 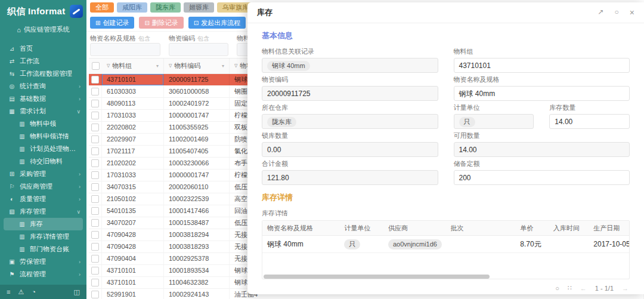 What do you see at coordinates (589, 122) in the screenshot?
I see `stock-qty-input: 14.00` at bounding box center [589, 122].